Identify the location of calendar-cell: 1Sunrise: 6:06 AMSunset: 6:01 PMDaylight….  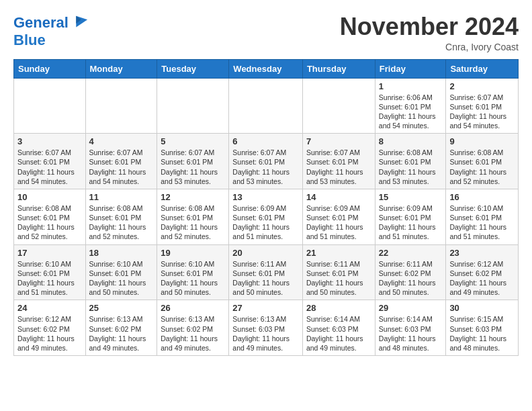
(410, 106).